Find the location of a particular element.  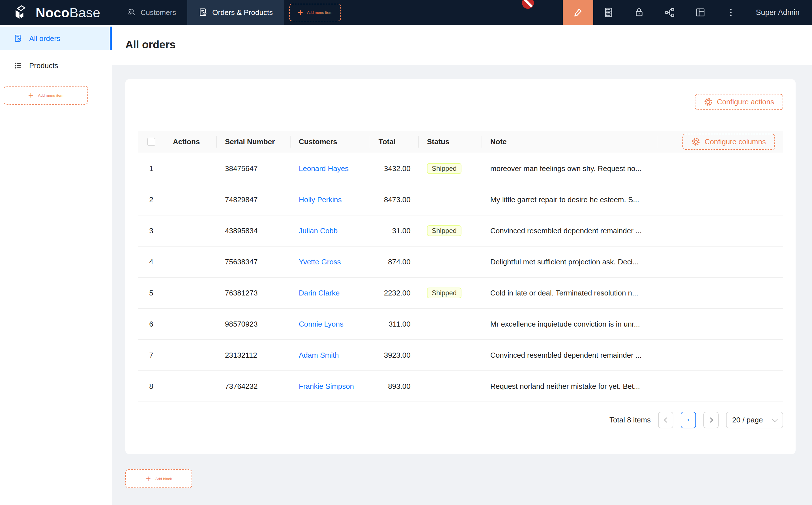

sidebar-item-label: Products is located at coordinates (43, 66).